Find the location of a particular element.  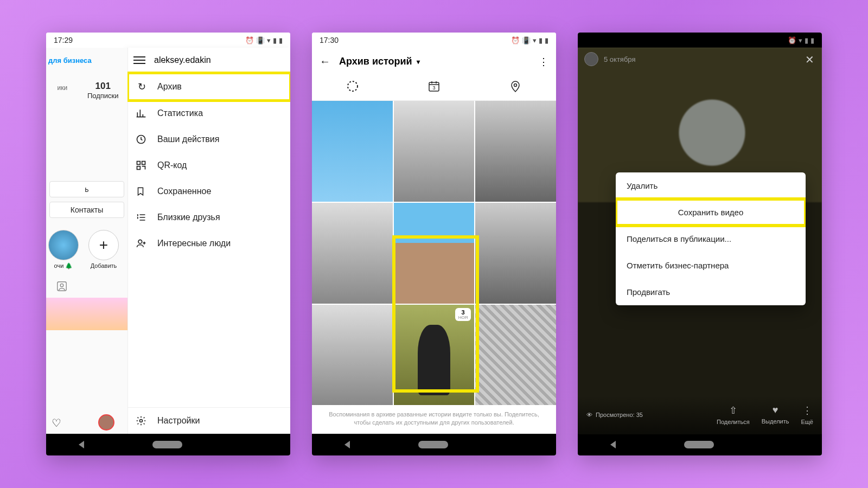

menu-item-actions: Ваши действия is located at coordinates (209, 139).